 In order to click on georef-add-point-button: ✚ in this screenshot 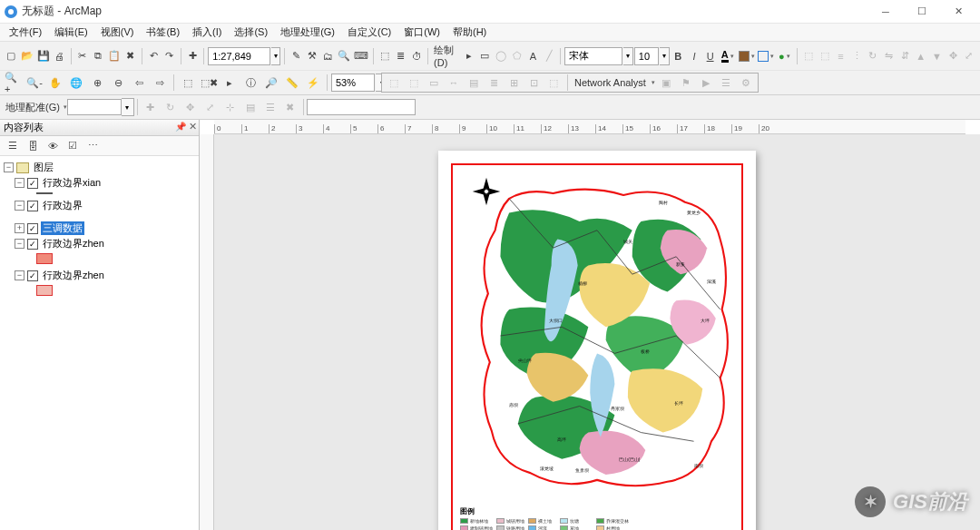, I will do `click(151, 107)`.